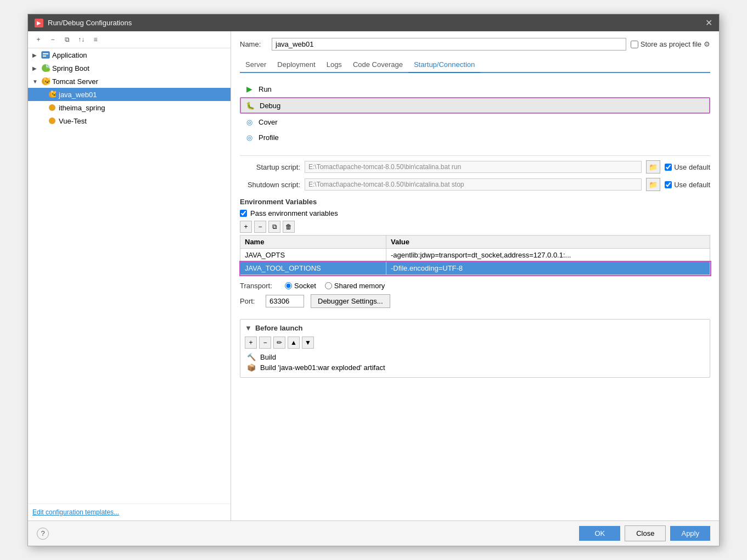 This screenshot has width=747, height=560. I want to click on left-toolbar: + − ⧉ ↑↓ ≡, so click(130, 40).